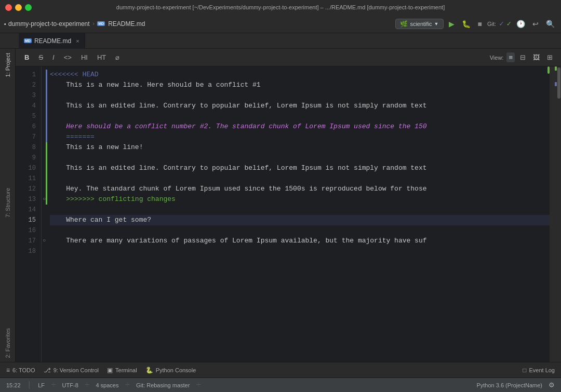  What do you see at coordinates (14, 385) in the screenshot?
I see `cursor-position: 15:22` at bounding box center [14, 385].